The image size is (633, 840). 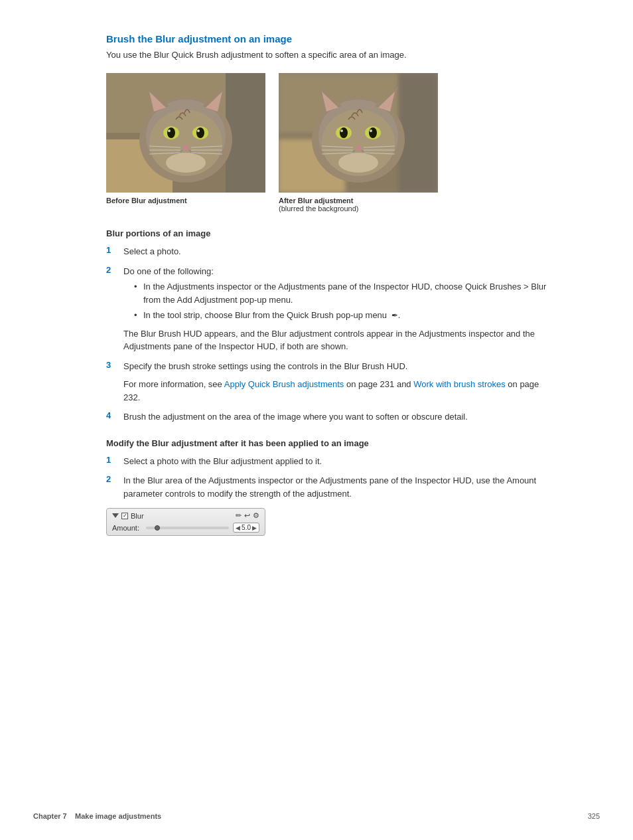 What do you see at coordinates (97, 816) in the screenshot?
I see `footer-chapter: Chapter 7 Make image adjustments` at bounding box center [97, 816].